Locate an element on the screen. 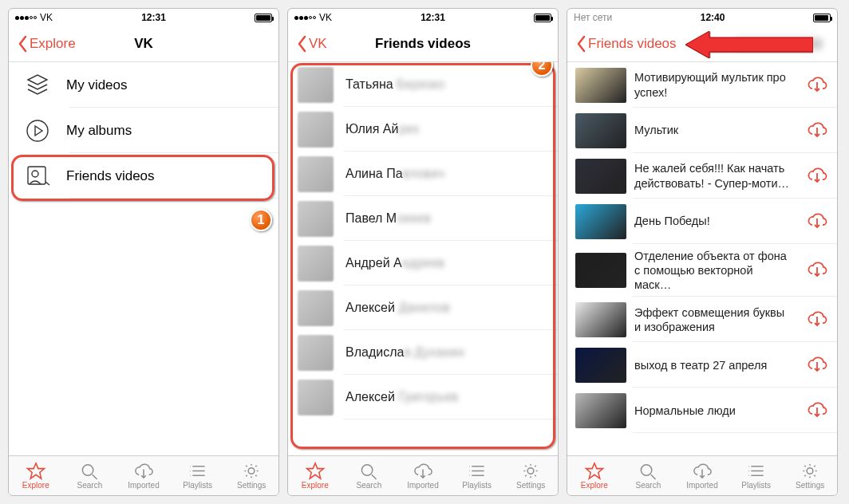 Image resolution: width=849 pixels, height=504 pixels. badge-1: 1 is located at coordinates (261, 220).